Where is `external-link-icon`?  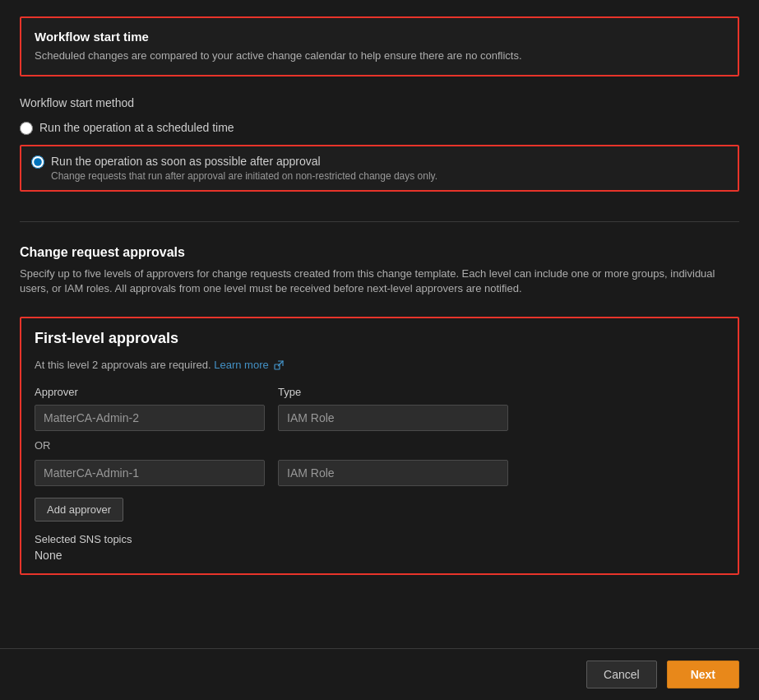 external-link-icon is located at coordinates (279, 365).